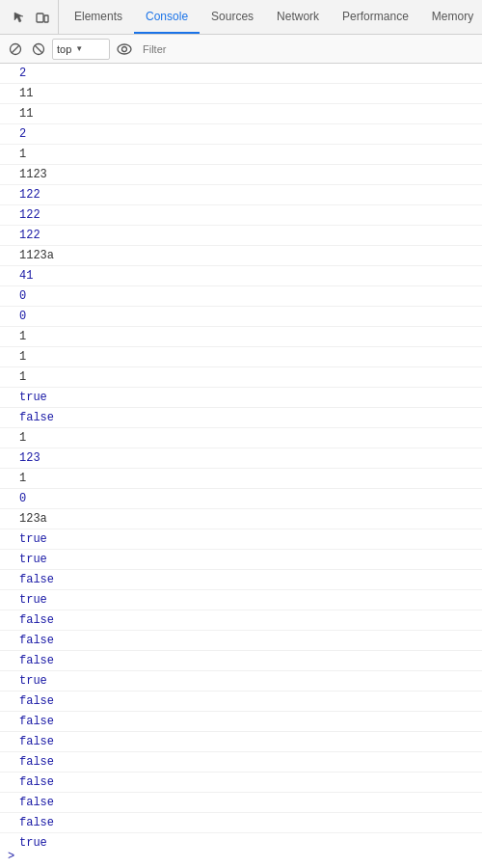  Describe the element at coordinates (15, 49) in the screenshot. I see `clear-console-icon` at that location.